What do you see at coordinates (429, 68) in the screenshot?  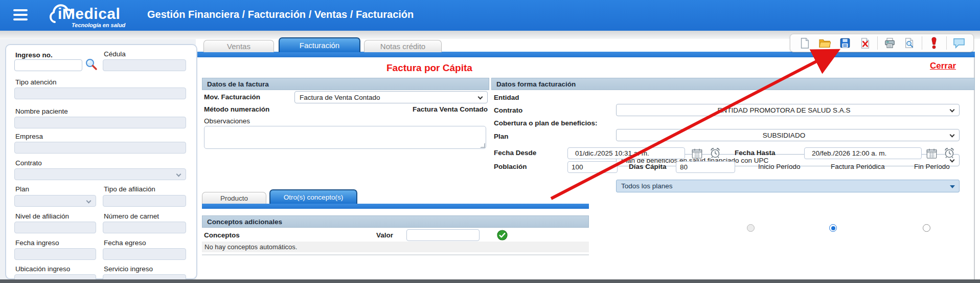 I see `page-title: Factura por Cápita` at bounding box center [429, 68].